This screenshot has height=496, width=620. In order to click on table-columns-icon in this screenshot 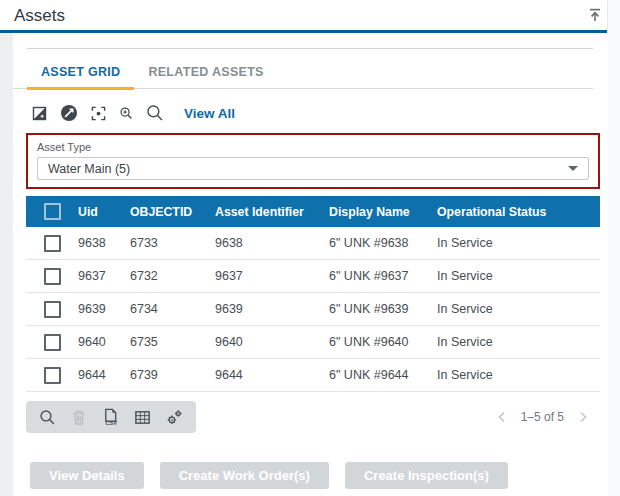, I will do `click(142, 418)`.